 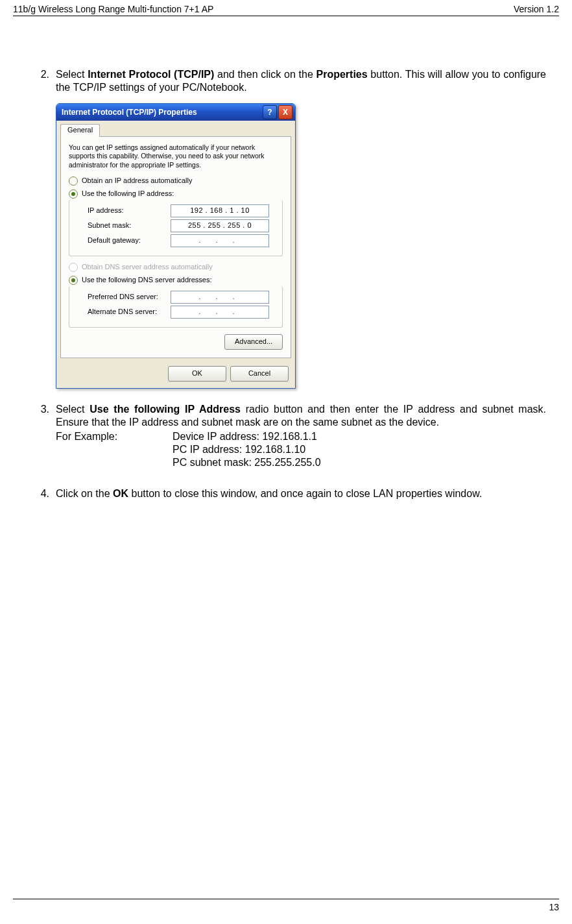 What do you see at coordinates (301, 436) in the screenshot?
I see `step-3-text: Select Use the following IP Address radi…` at bounding box center [301, 436].